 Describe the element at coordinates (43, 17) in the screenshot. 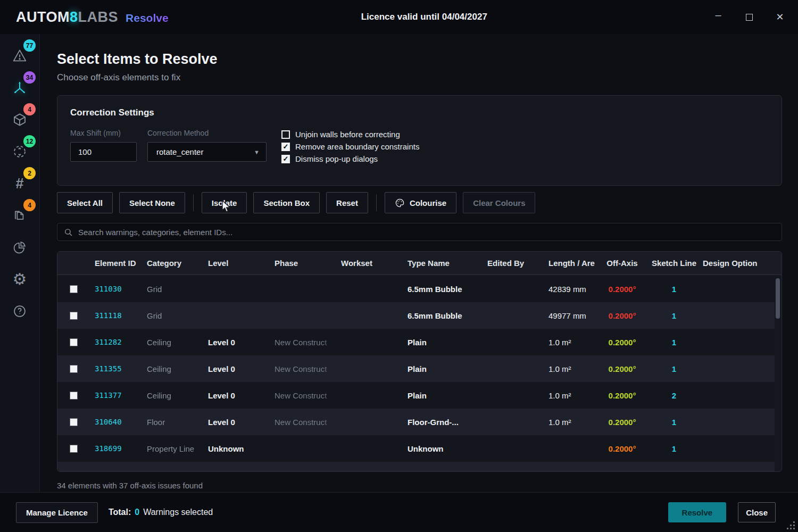

I see `brand-autom: AUTOM` at that location.